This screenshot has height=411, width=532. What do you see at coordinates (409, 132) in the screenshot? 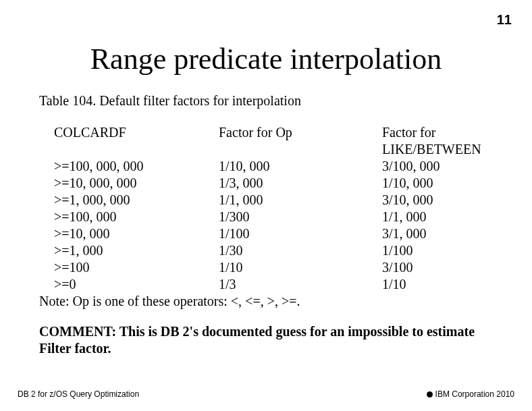
I see `column-header-factor-like-line1: Factor for` at bounding box center [409, 132].